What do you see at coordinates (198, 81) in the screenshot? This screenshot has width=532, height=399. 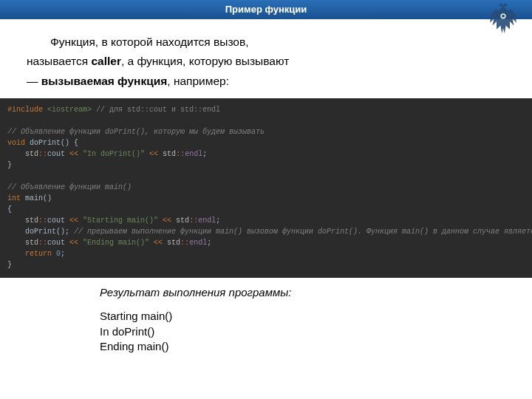 I see `intro-line-3b: , например:` at bounding box center [198, 81].